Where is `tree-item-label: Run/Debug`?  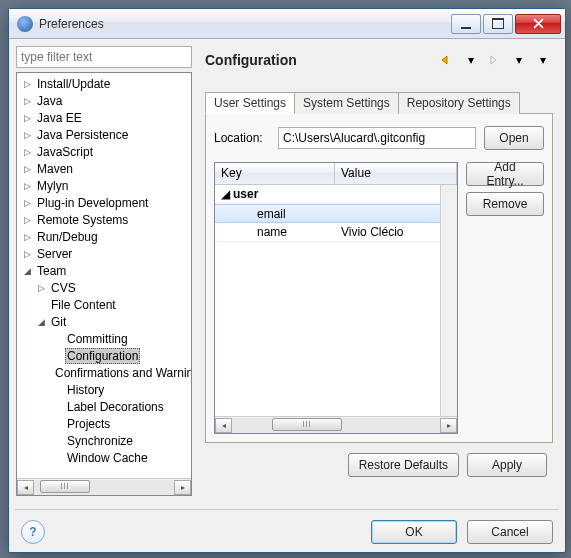 tree-item-label: Run/Debug is located at coordinates (68, 237).